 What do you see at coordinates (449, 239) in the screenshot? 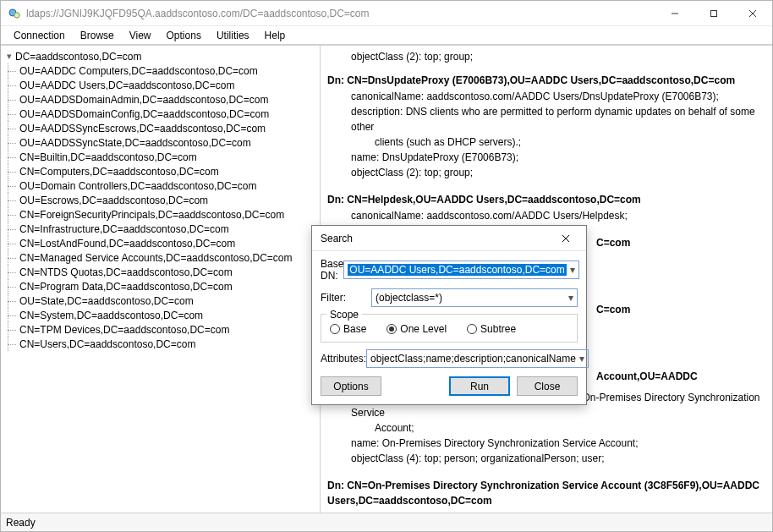
I see `dialog-titlebar: Search` at bounding box center [449, 239].